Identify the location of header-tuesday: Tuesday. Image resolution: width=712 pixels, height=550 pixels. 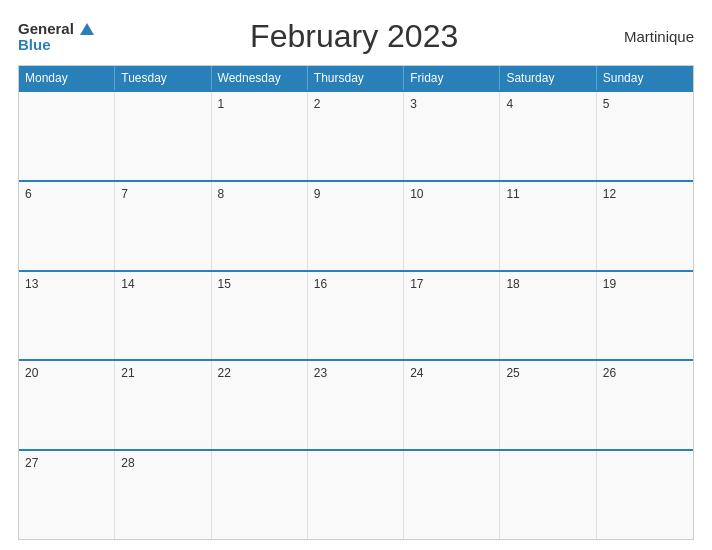
(163, 78).